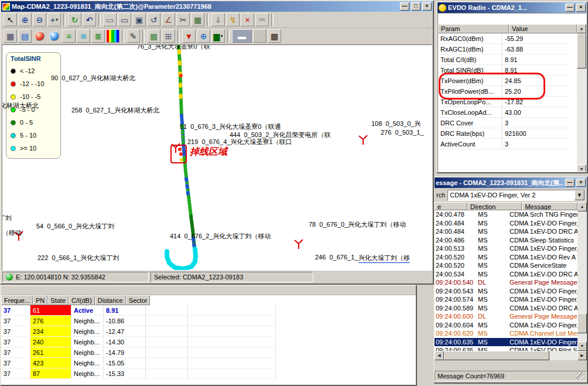 The height and width of the screenshot is (386, 588). What do you see at coordinates (82, 300) in the screenshot?
I see `column-header: C/I(dB)` at bounding box center [82, 300].